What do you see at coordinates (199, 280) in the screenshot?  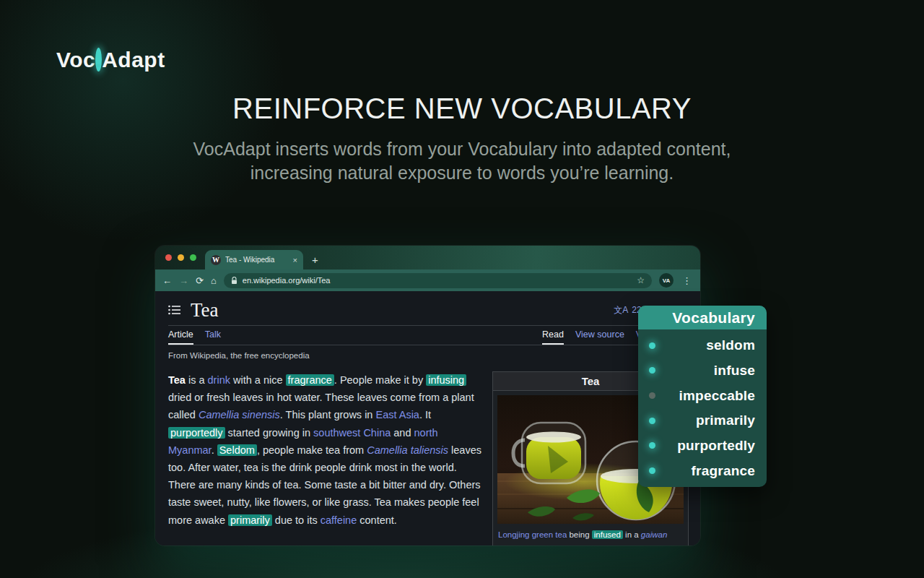 I see `reload-icon: ⟳` at bounding box center [199, 280].